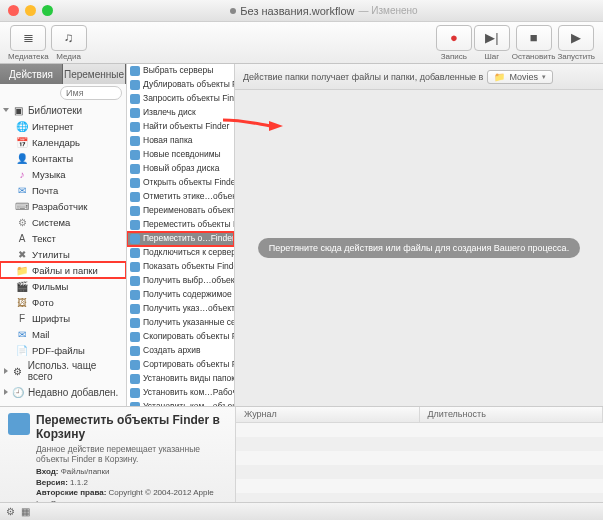 The height and width of the screenshot is (520, 603). I want to click on folder-popup: 📁 Movies ▾, so click(520, 77).